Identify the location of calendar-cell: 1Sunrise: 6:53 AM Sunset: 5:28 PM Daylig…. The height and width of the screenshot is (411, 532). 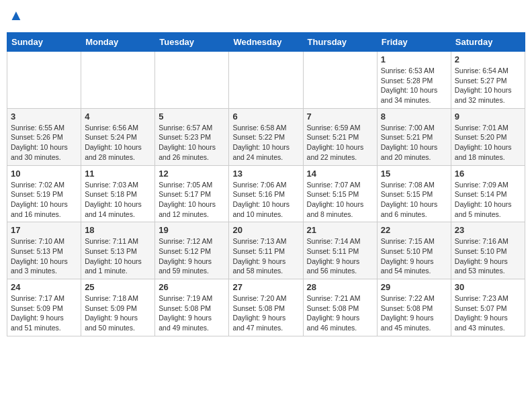
(414, 81).